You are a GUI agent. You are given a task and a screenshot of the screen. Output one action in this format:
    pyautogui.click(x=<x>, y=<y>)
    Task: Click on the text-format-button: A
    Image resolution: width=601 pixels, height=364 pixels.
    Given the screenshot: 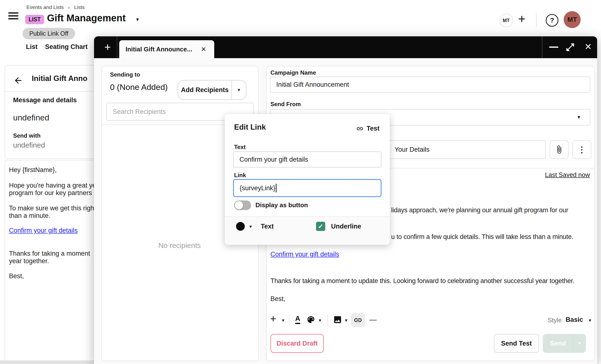 What is the action you would take?
    pyautogui.click(x=298, y=319)
    